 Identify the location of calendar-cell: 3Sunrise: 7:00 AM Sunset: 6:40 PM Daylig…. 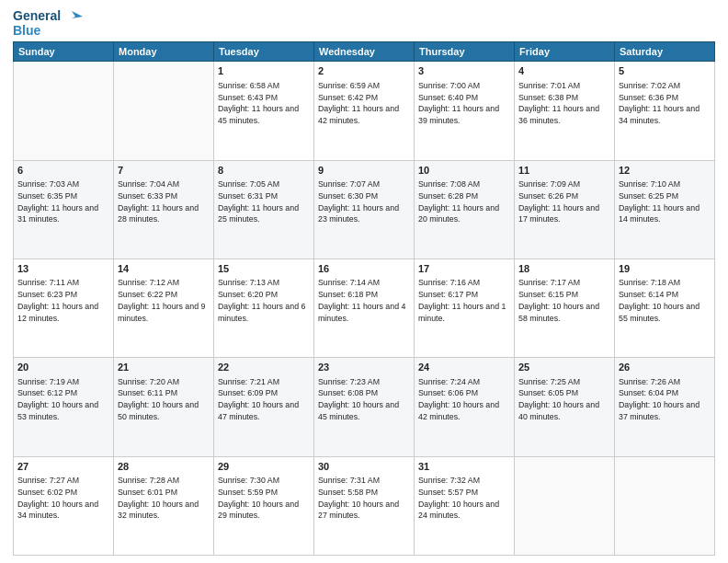
(465, 110).